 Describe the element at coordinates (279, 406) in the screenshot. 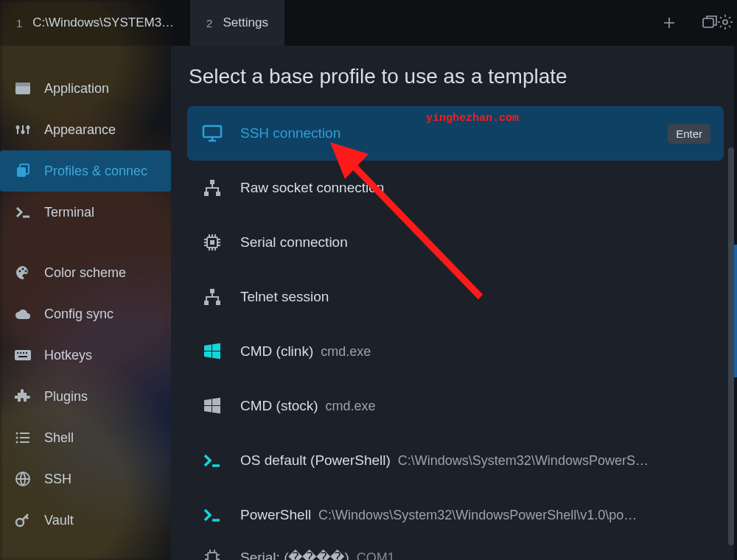

I see `profile-title: CMD (stock)` at that location.